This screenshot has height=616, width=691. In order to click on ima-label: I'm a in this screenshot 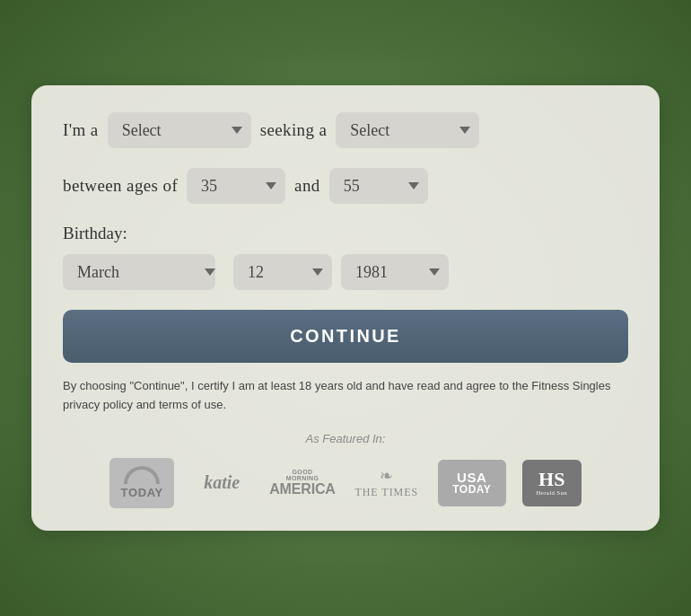, I will do `click(81, 130)`.